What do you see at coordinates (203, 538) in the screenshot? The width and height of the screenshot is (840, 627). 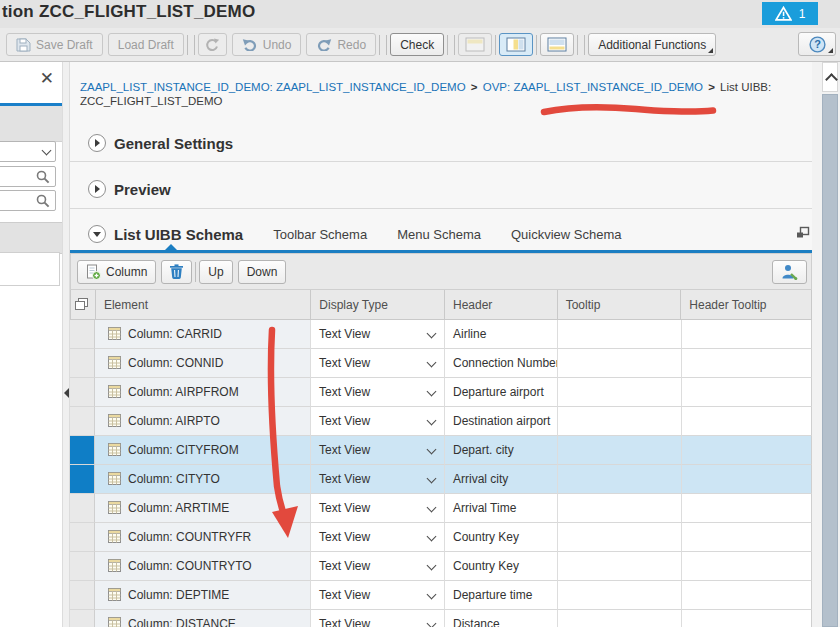 I see `element-cell: Column: COUNTRYFR` at bounding box center [203, 538].